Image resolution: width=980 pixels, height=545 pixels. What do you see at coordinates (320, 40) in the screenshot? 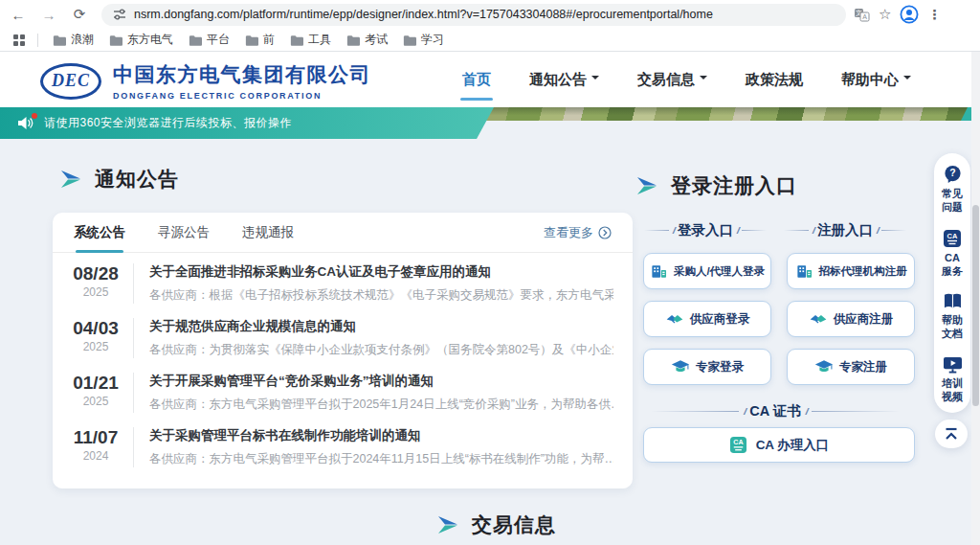
I see `bookmark-label: 工具` at bounding box center [320, 40].